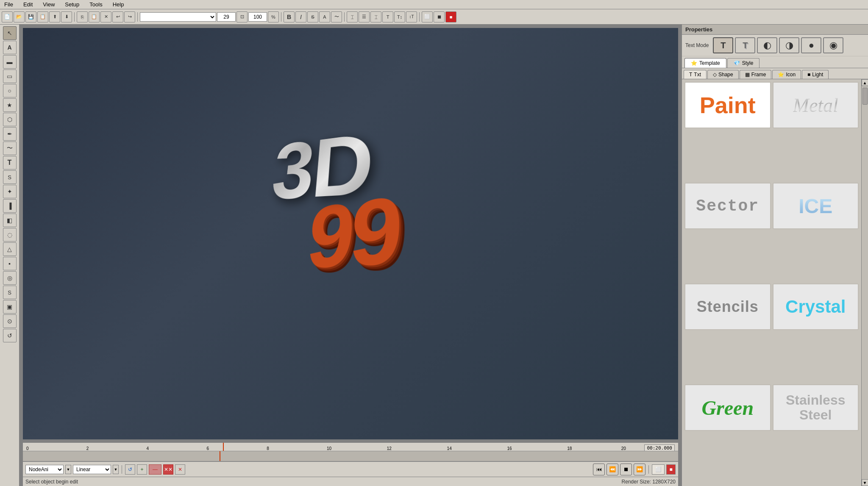 This screenshot has width=868, height=486. Describe the element at coordinates (82, 17) in the screenshot. I see `copy-button: ⎘` at that location.